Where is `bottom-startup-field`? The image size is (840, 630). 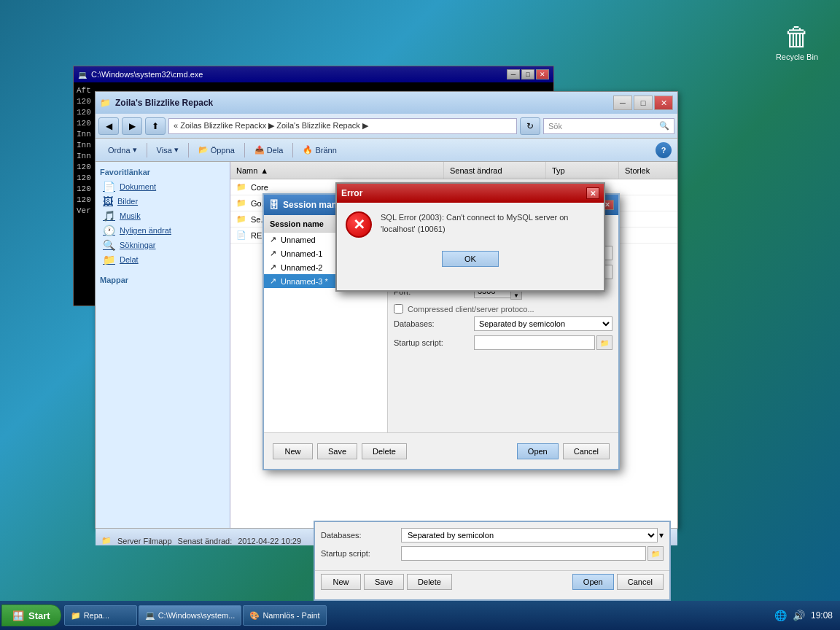
bottom-startup-field is located at coordinates (524, 553).